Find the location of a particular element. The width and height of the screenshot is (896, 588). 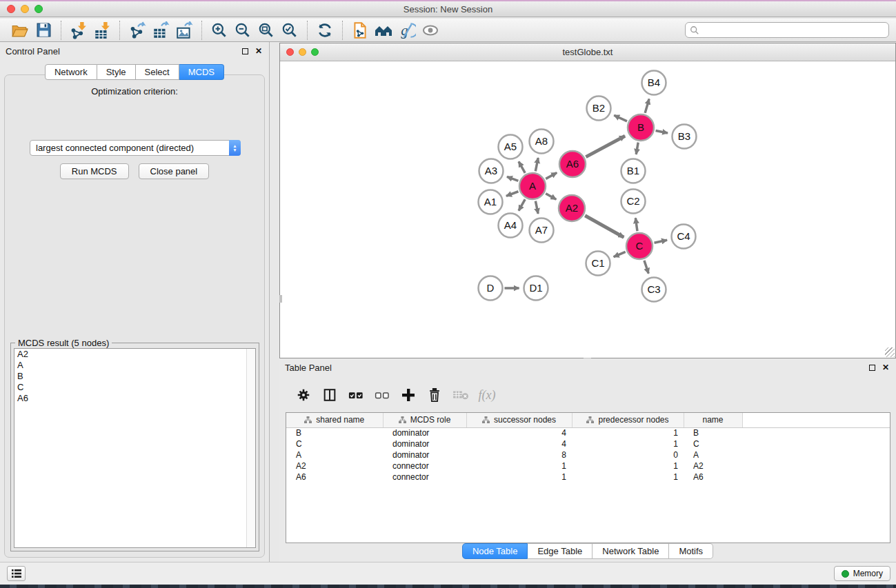

graph-node-C2: C2 is located at coordinates (633, 201).